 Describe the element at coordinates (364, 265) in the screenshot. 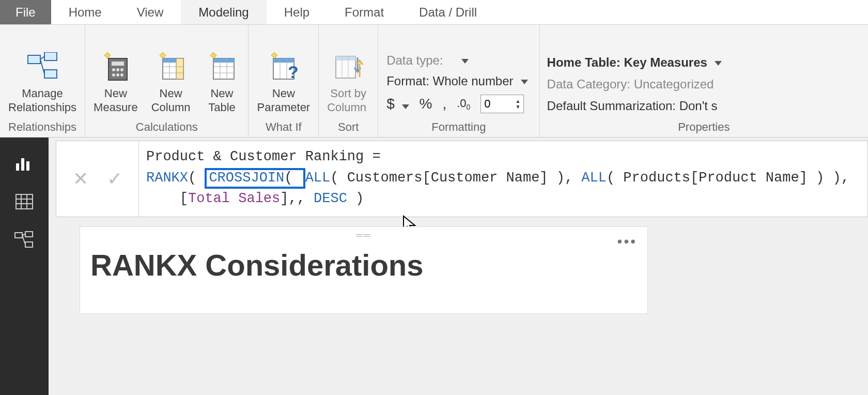

I see `visual-title: RANKX Considerations` at that location.